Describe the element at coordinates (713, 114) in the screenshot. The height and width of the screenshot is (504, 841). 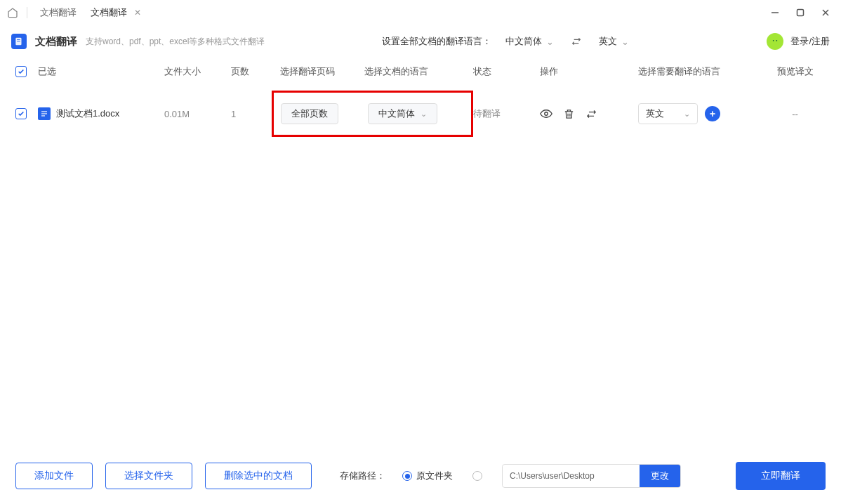
I see `add-language-button: +` at that location.